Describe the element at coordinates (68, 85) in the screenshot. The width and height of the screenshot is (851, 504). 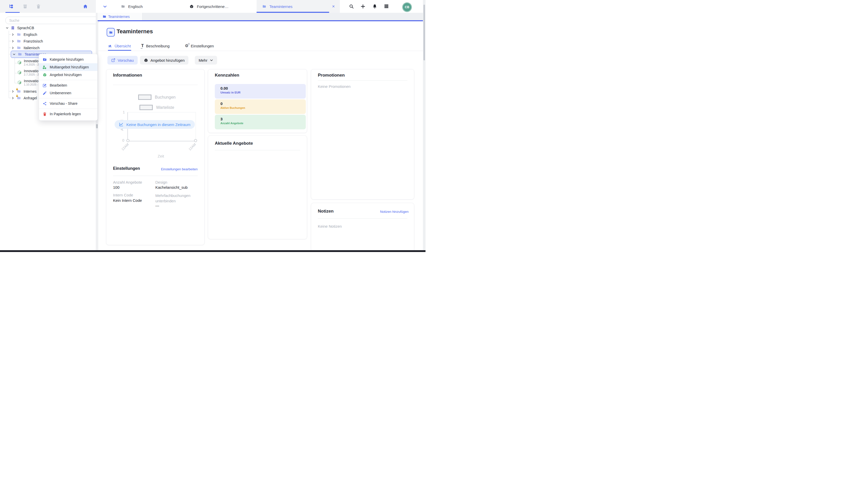
I see `menu-item-bearbeiten: Bearbeiten` at that location.